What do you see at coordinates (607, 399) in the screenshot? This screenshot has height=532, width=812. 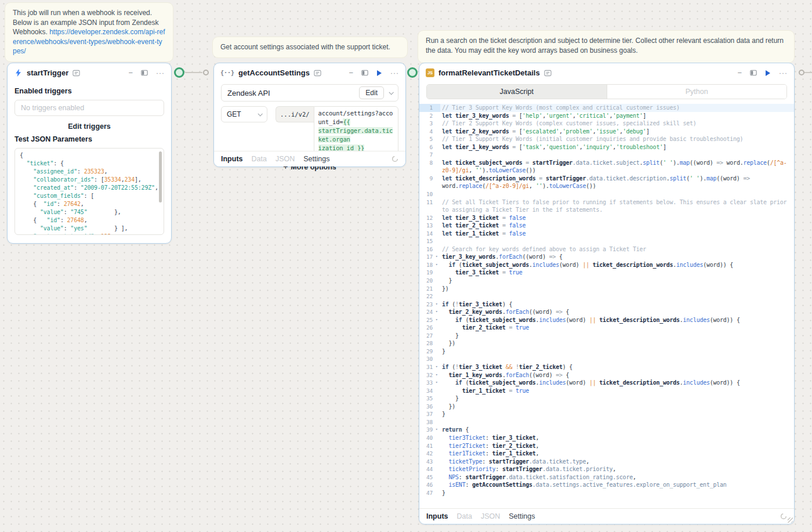 I see `code-line: 35 }` at bounding box center [607, 399].